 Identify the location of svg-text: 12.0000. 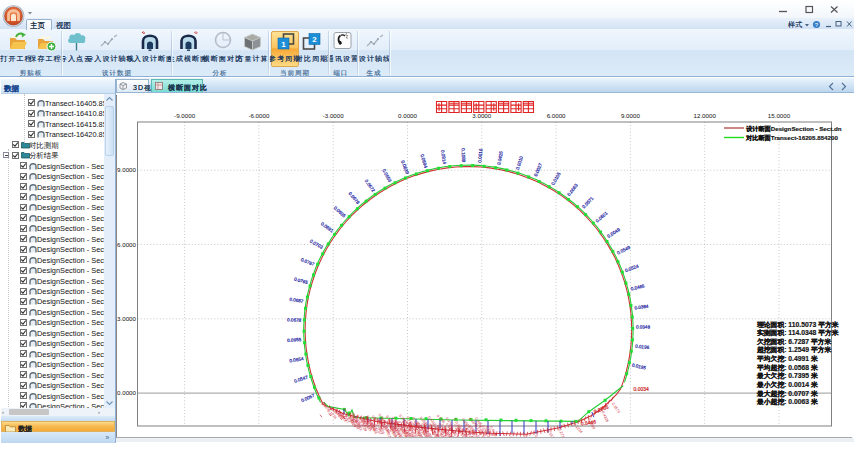
(706, 116).